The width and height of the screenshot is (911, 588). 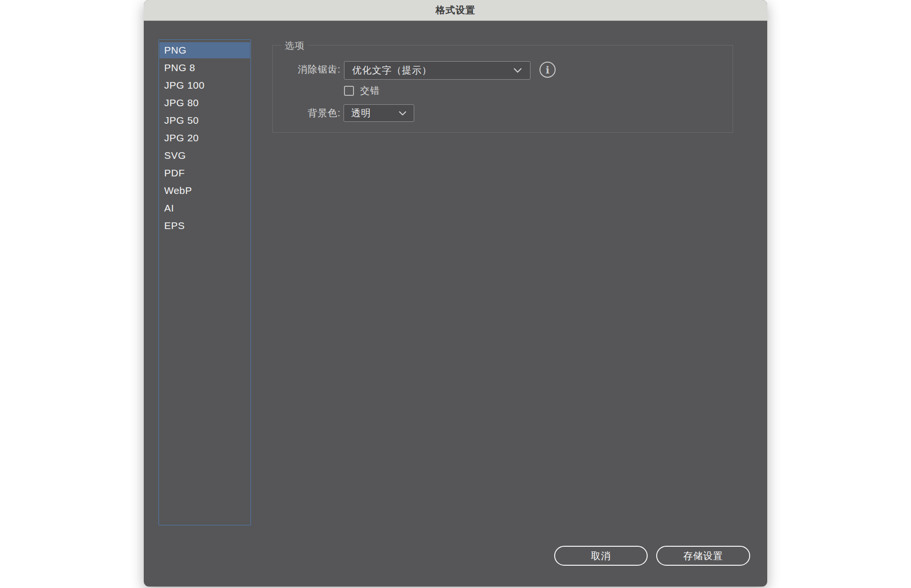 I want to click on format-list-item: EPS, so click(x=205, y=226).